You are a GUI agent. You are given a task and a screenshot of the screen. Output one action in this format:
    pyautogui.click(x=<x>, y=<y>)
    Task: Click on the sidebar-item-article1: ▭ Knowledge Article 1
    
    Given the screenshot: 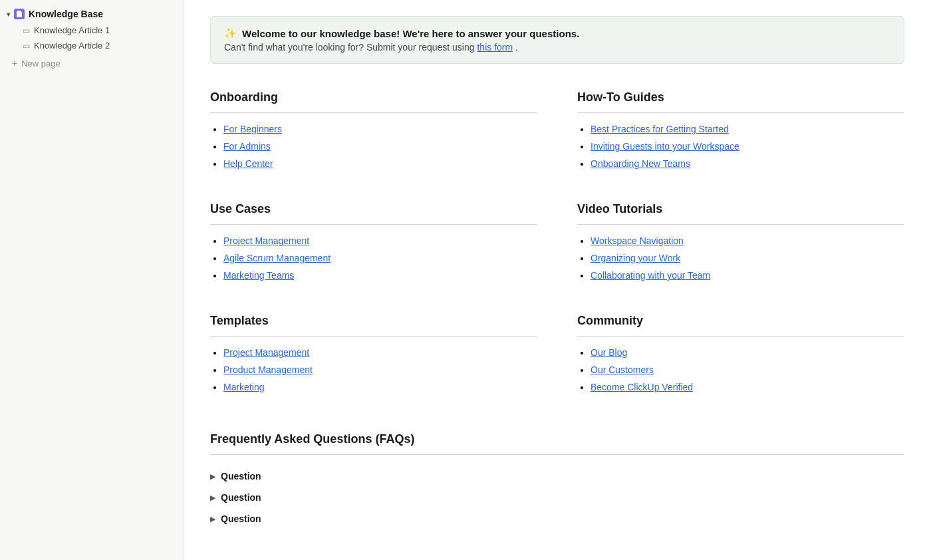 What is the action you would take?
    pyautogui.click(x=92, y=31)
    